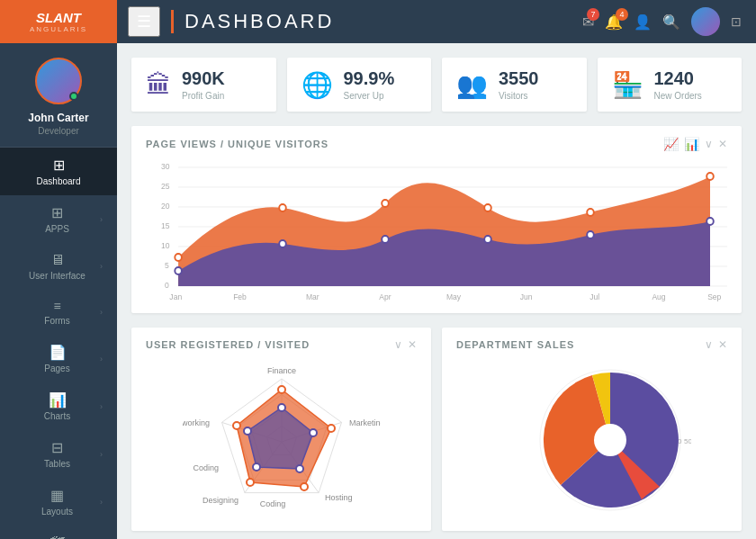 The height and width of the screenshot is (539, 756). What do you see at coordinates (58, 358) in the screenshot?
I see `sidebar-item-pages: 📄 Pages ›` at bounding box center [58, 358].